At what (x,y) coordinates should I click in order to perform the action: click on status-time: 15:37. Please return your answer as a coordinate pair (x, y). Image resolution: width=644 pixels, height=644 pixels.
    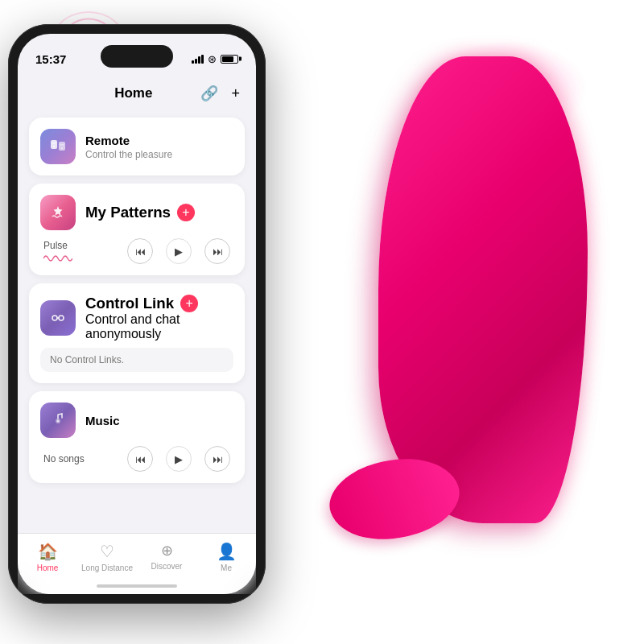
    Looking at the image, I should click on (51, 60).